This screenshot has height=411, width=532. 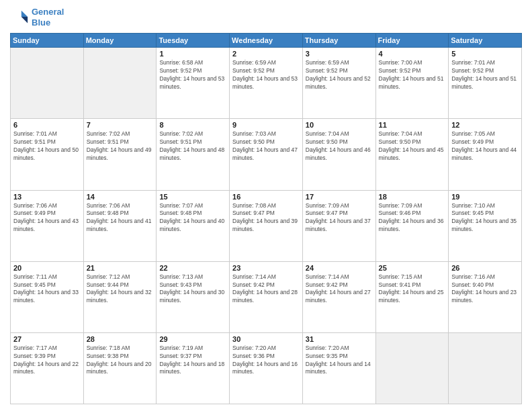 I want to click on day-number: 6, so click(x=47, y=125).